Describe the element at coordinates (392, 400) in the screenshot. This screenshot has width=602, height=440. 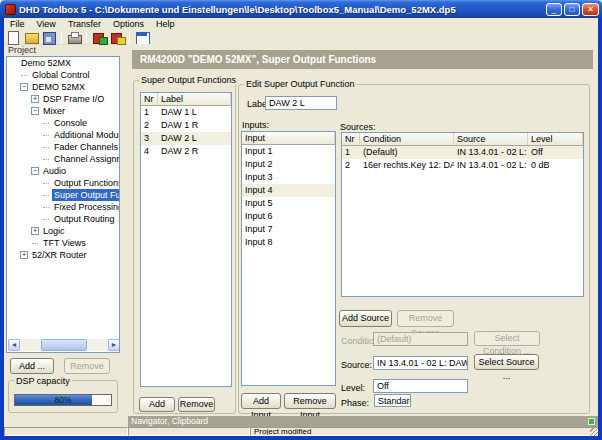
I see `phase-field: Standard` at that location.